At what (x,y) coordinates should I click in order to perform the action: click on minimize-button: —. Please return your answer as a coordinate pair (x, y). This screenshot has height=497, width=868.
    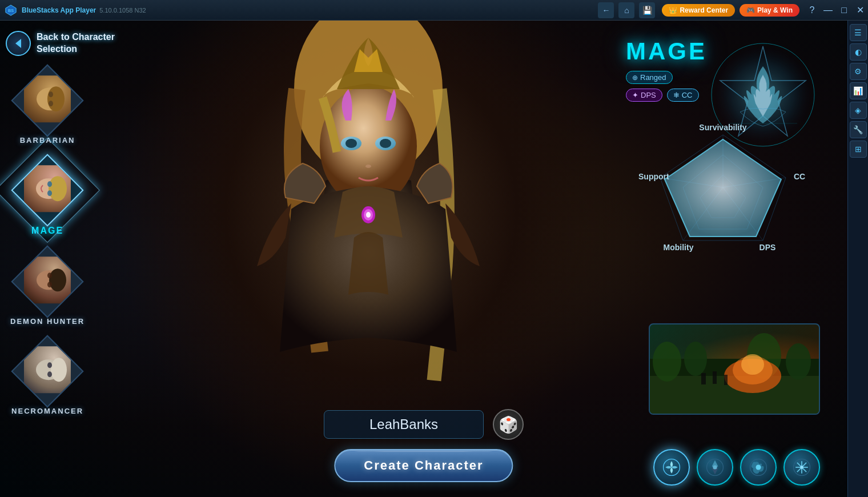
    Looking at the image, I should click on (828, 10).